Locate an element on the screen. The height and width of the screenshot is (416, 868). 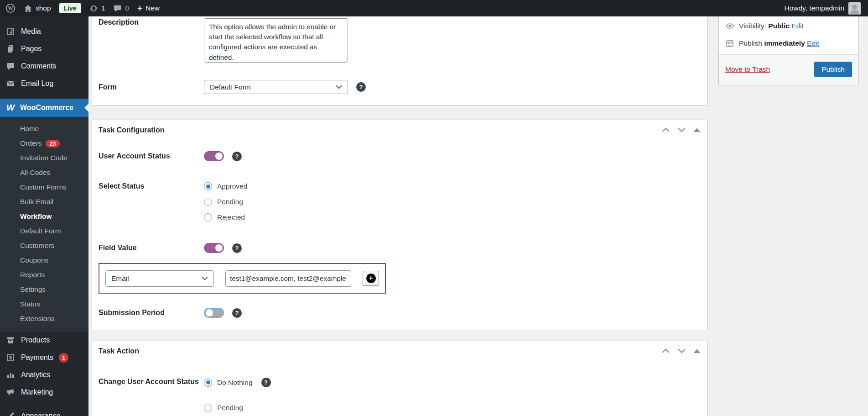
publish-box: Visibility: Public Edit Publish immediat… is located at coordinates (789, 51).